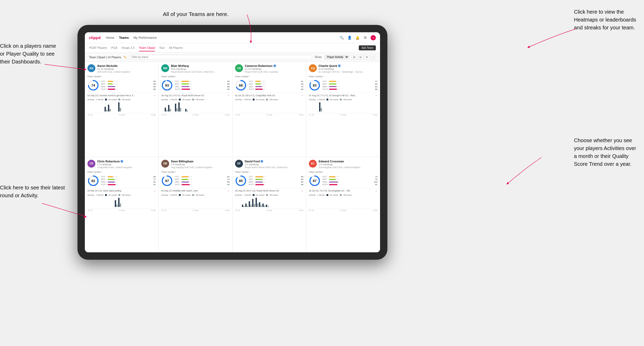 This screenshot has width=644, height=346. What do you see at coordinates (176, 48) in the screenshot?
I see `subnav-all-players: All Players` at bounding box center [176, 48].